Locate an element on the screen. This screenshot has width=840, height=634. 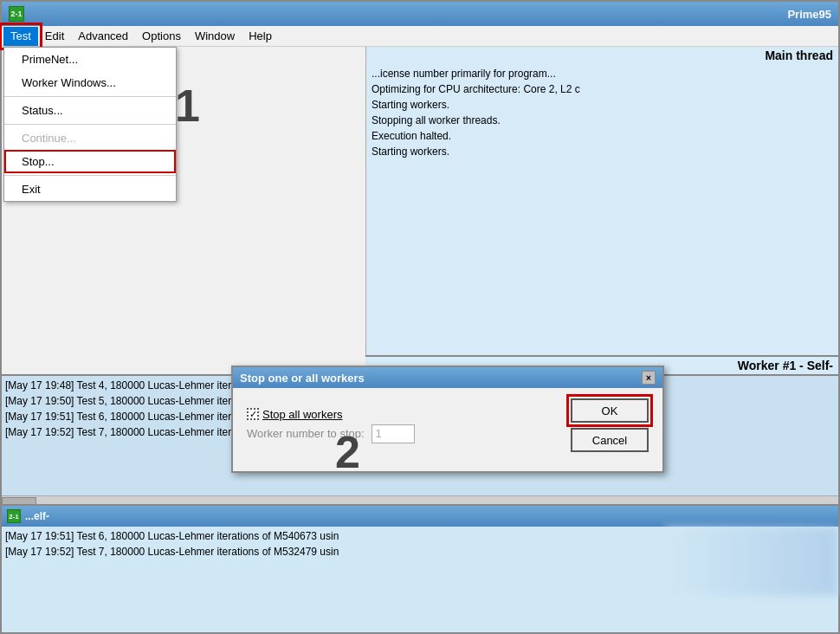
bottom-icon: 2-1 is located at coordinates (14, 516).